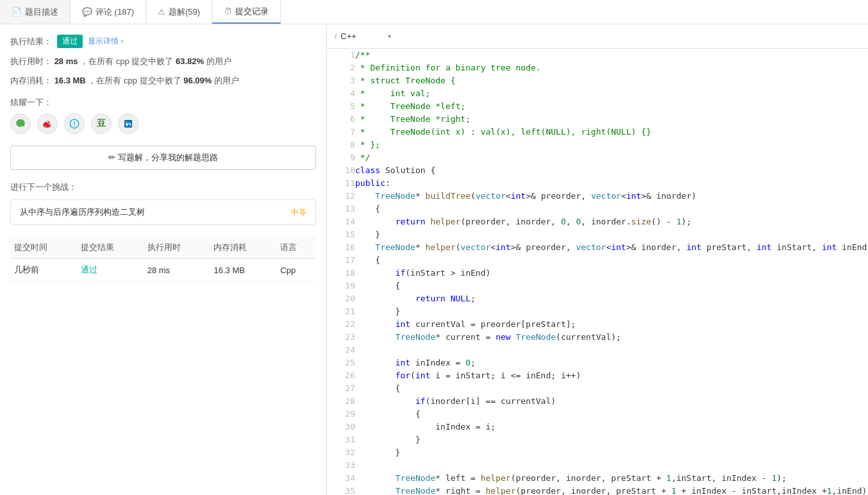 This screenshot has width=868, height=495. I want to click on code-line-20: 20 return NULL;, so click(597, 299).